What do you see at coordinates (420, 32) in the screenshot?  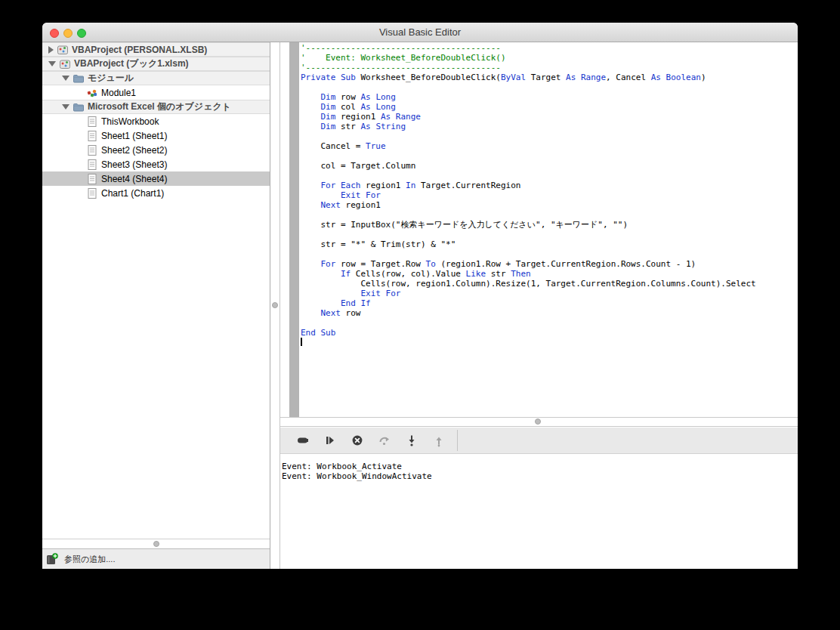 I see `window-title: Visual Basic Editor` at bounding box center [420, 32].